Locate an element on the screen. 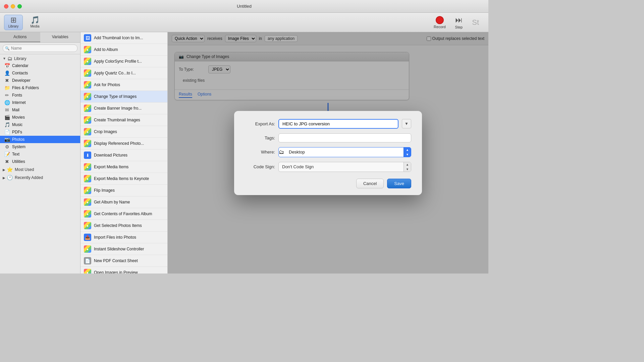 This screenshot has height=362, width=644. action-display-referenced: ● Display Referenced Photo... is located at coordinates (124, 143).